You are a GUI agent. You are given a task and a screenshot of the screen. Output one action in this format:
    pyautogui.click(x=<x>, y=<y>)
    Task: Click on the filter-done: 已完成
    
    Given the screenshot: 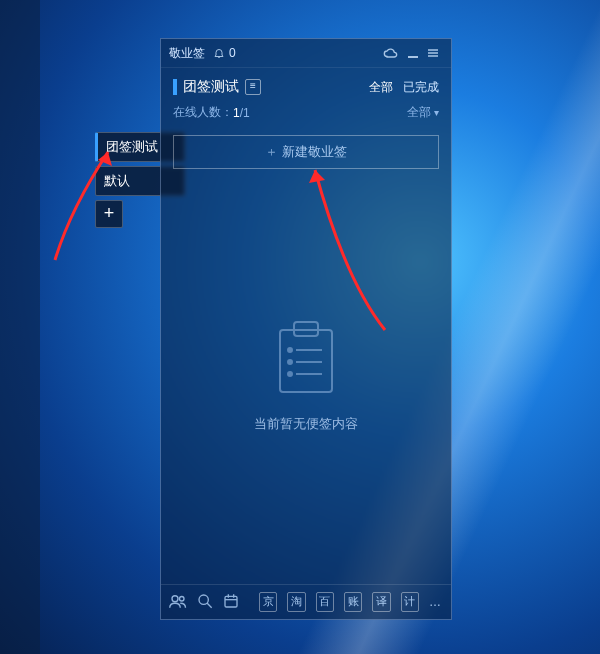 What is the action you would take?
    pyautogui.click(x=421, y=88)
    